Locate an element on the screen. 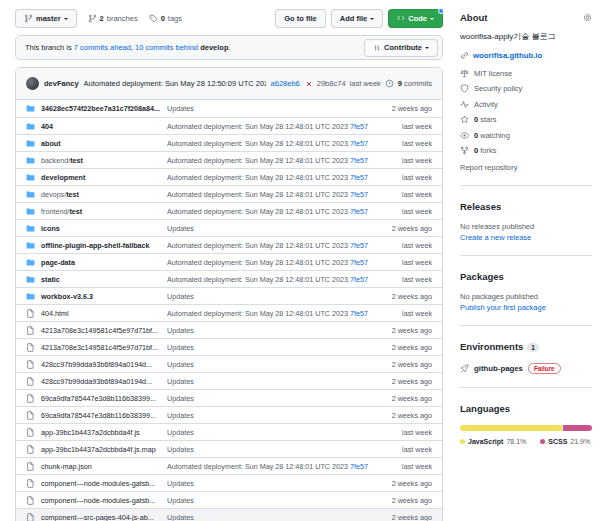  gear-icon is located at coordinates (588, 18).